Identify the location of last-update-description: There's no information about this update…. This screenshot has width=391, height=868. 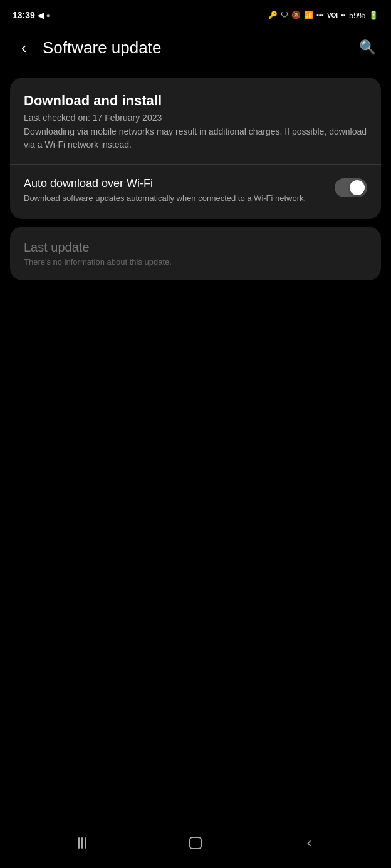
(196, 262).